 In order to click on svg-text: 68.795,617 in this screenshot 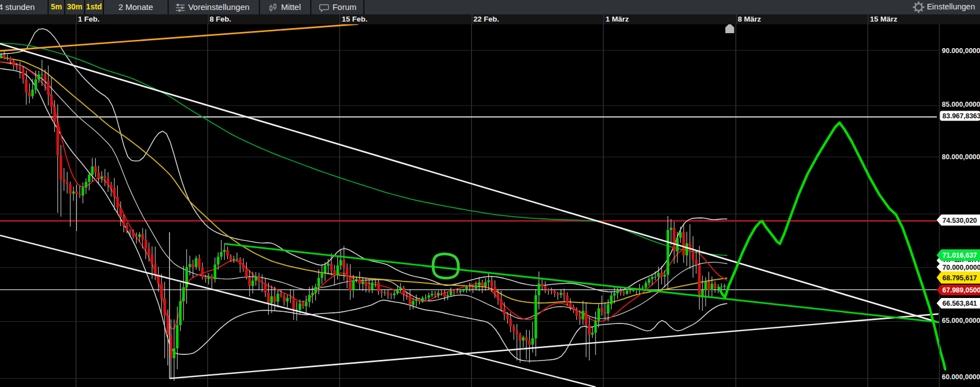, I will do `click(960, 278)`.